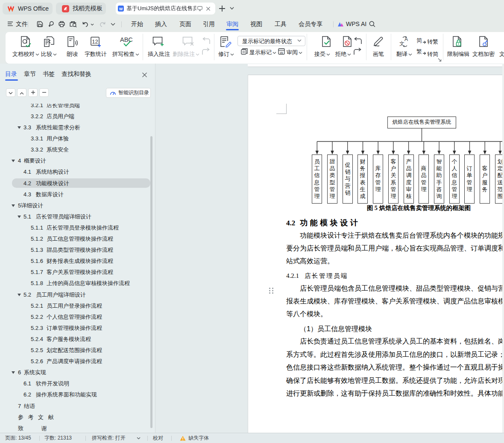 Image resolution: width=504 pixels, height=443 pixels. What do you see at coordinates (419, 51) in the screenshot?
I see `svg-text: 繁` at bounding box center [419, 51].